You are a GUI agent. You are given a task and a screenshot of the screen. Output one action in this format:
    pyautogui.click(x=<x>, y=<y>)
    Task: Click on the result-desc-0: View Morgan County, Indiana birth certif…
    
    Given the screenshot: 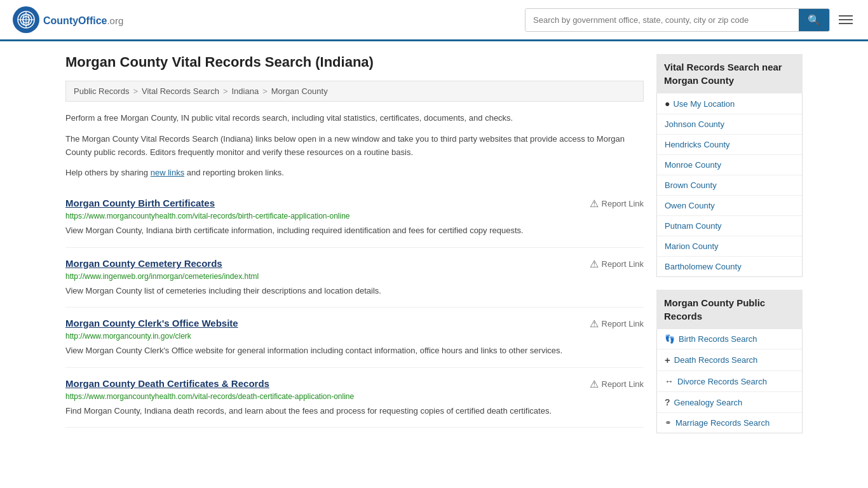 What is the action you would take?
    pyautogui.click(x=355, y=231)
    